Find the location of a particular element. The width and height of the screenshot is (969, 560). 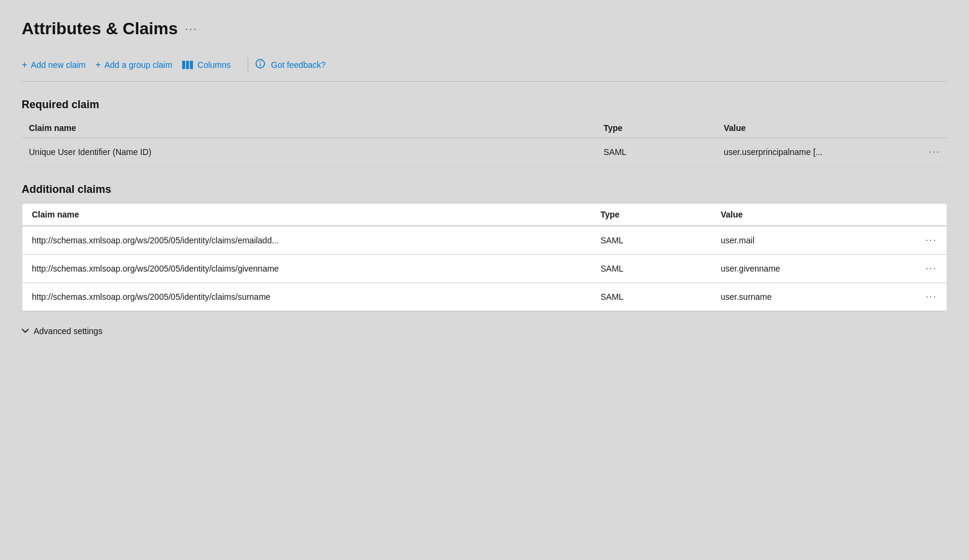

additional-row-0-type: SAML is located at coordinates (661, 240).